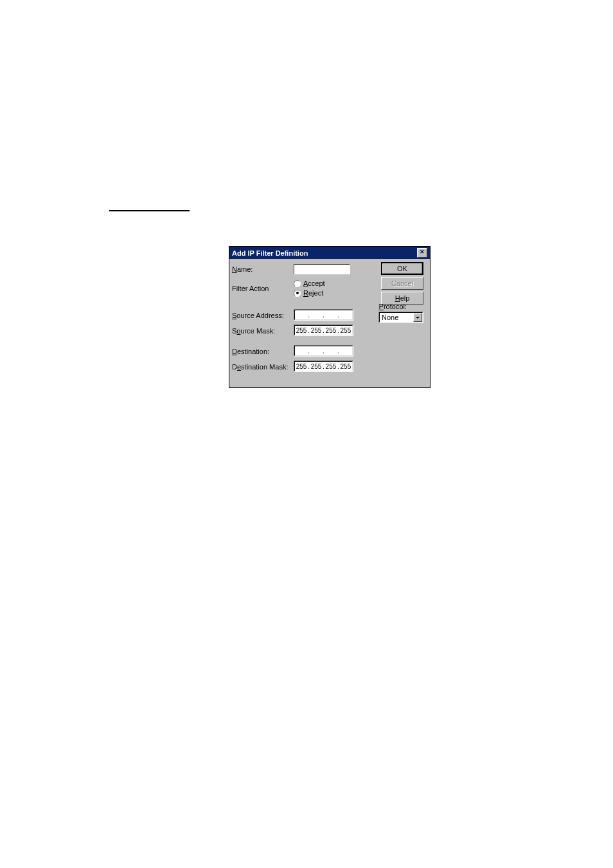  What do you see at coordinates (314, 293) in the screenshot?
I see `reject-label: Reject` at bounding box center [314, 293].